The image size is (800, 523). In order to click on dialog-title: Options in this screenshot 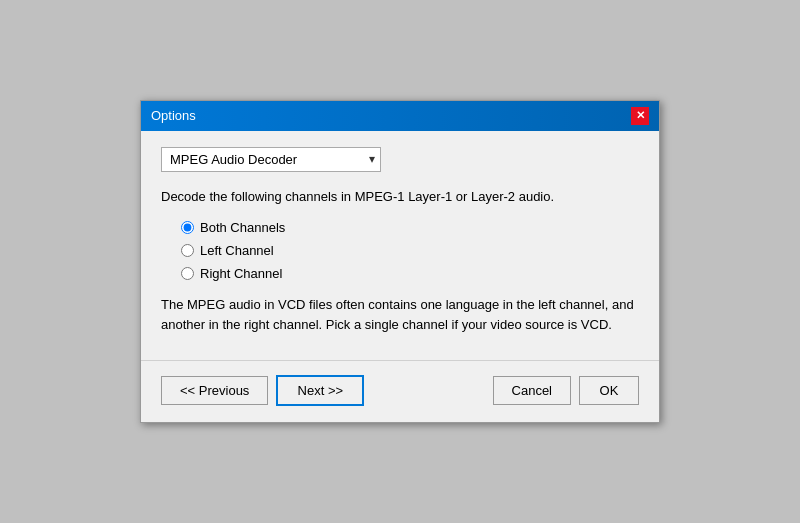, I will do `click(174, 116)`.